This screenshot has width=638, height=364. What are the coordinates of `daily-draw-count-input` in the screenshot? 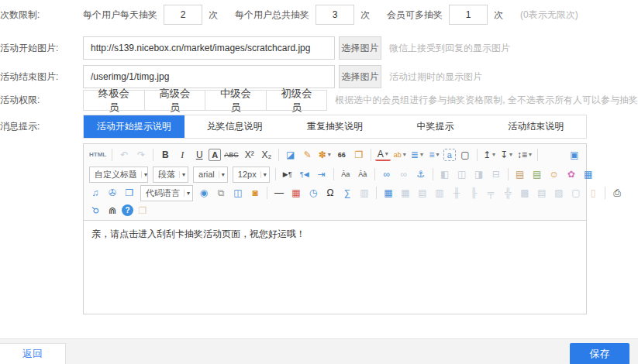 It's located at (183, 15).